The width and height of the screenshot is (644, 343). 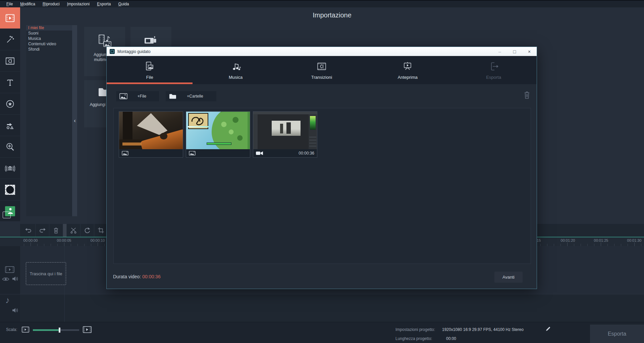 What do you see at coordinates (56, 330) in the screenshot?
I see `scale-slider` at bounding box center [56, 330].